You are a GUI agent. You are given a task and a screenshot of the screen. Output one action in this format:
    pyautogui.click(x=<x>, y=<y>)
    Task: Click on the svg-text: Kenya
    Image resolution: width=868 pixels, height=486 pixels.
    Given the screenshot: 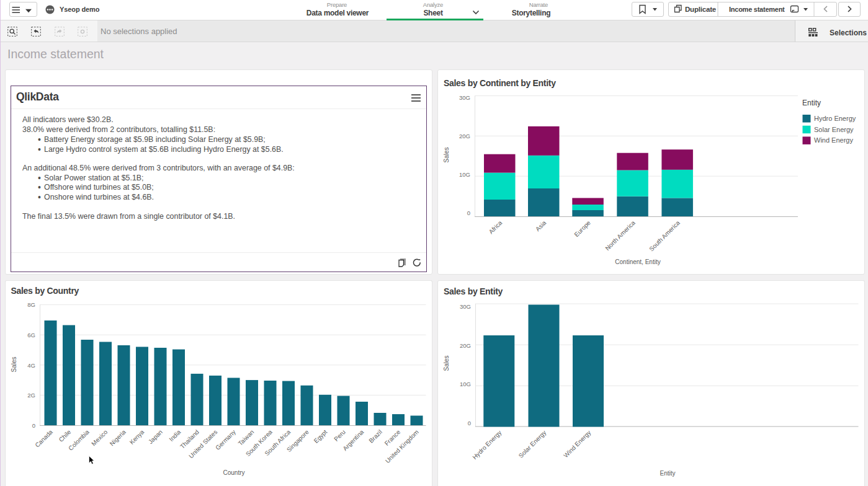 What is the action you would take?
    pyautogui.click(x=137, y=437)
    